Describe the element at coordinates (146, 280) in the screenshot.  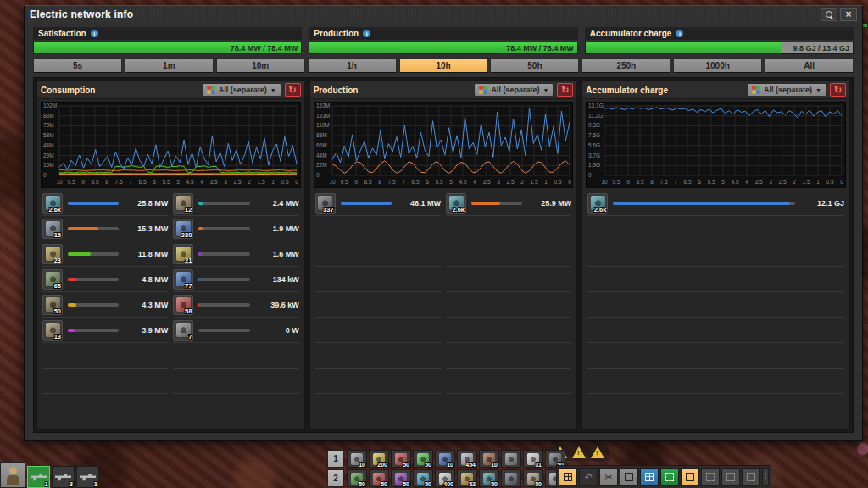
I see `usage-value: 4.8 MW` at that location.